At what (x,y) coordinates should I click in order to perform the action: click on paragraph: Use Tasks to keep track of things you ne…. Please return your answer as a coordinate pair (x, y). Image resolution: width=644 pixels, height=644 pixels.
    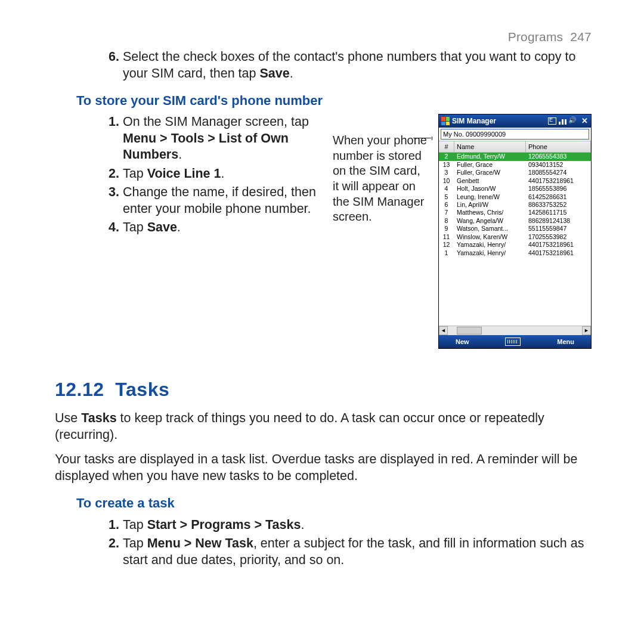
    Looking at the image, I should click on (323, 427).